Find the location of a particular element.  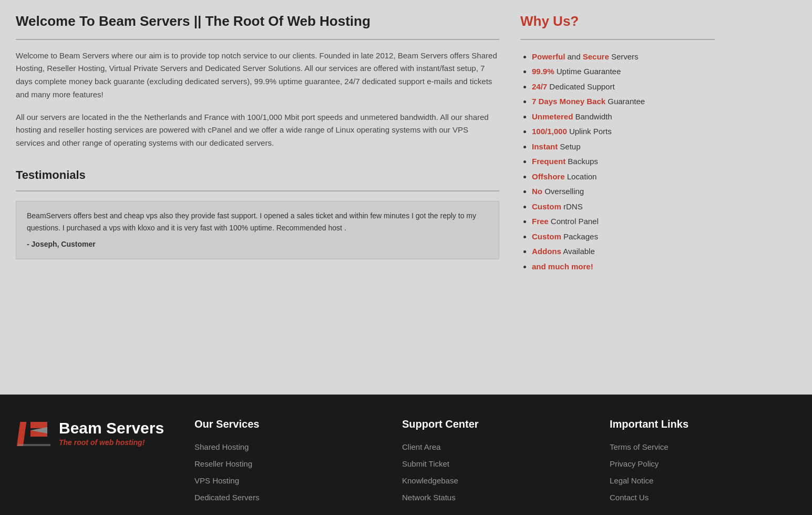

footer-important-title: Important Links is located at coordinates (703, 424).